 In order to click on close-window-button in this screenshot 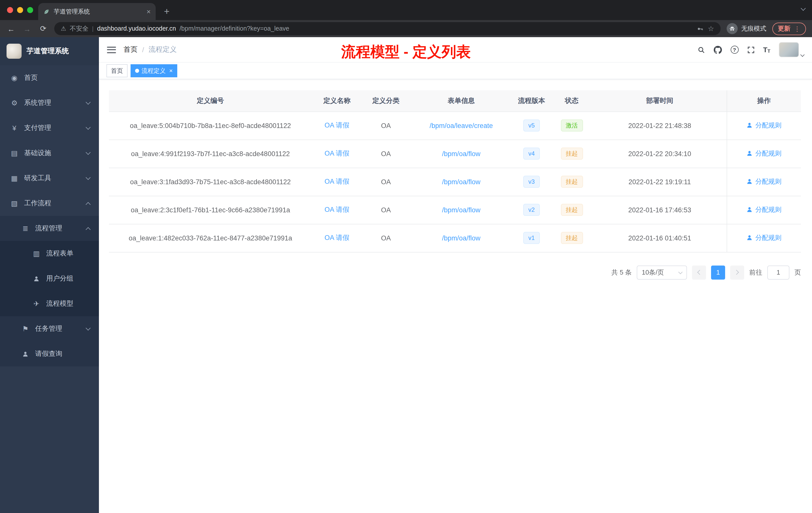, I will do `click(10, 10)`.